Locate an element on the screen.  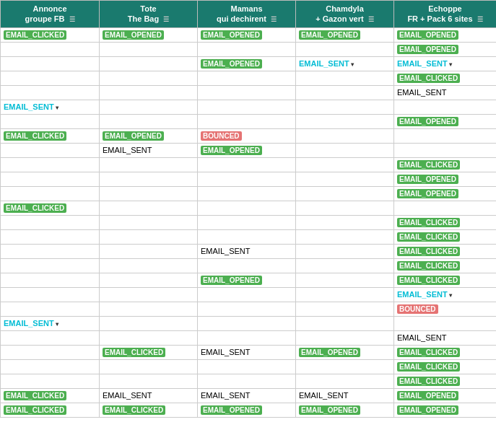
cell-badge: EMAIL_SENT▾ is located at coordinates (326, 63).